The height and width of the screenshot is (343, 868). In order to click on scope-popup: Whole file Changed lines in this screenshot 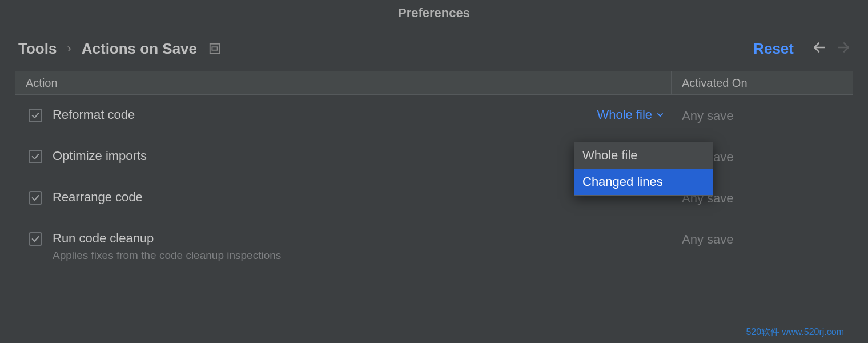, I will do `click(644, 169)`.